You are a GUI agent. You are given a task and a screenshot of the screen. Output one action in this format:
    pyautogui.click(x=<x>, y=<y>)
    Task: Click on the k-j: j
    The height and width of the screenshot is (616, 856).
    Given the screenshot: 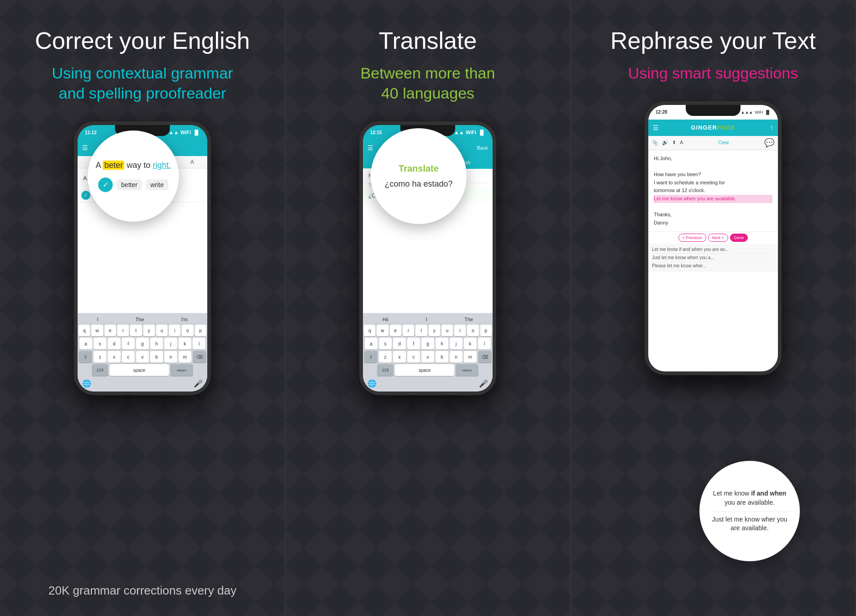 What is the action you would take?
    pyautogui.click(x=456, y=344)
    